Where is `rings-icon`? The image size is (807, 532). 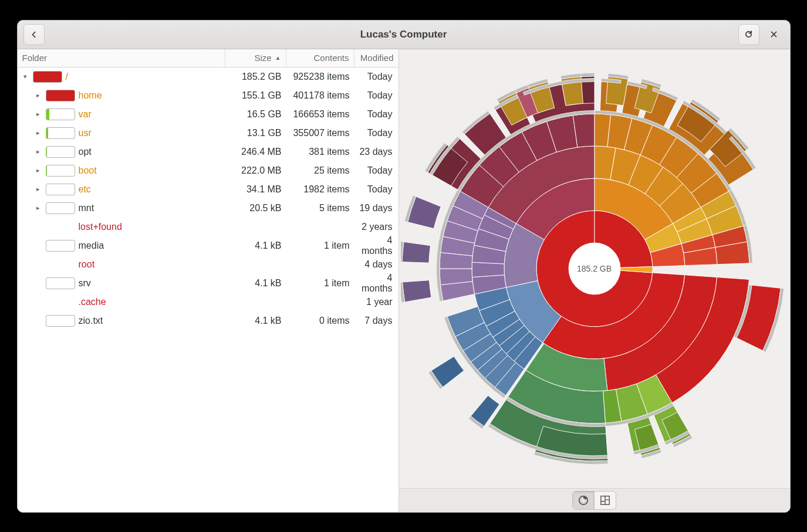
rings-icon is located at coordinates (583, 500).